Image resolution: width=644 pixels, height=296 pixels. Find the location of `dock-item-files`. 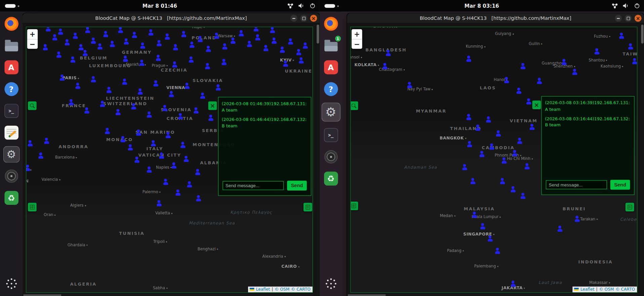

dock-item-files is located at coordinates (11, 46).